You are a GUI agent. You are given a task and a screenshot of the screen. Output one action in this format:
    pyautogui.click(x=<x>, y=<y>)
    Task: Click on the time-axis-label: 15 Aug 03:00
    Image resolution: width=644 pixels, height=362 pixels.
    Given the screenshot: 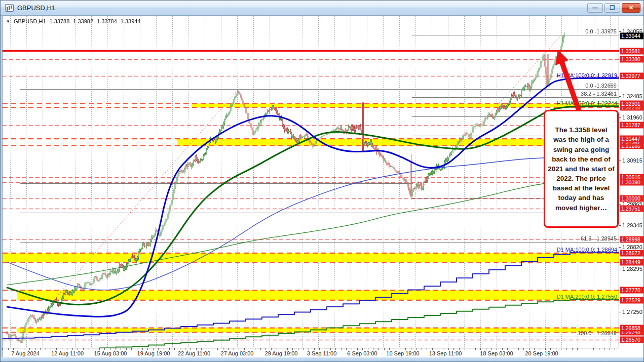 What is the action you would take?
    pyautogui.click(x=110, y=353)
    